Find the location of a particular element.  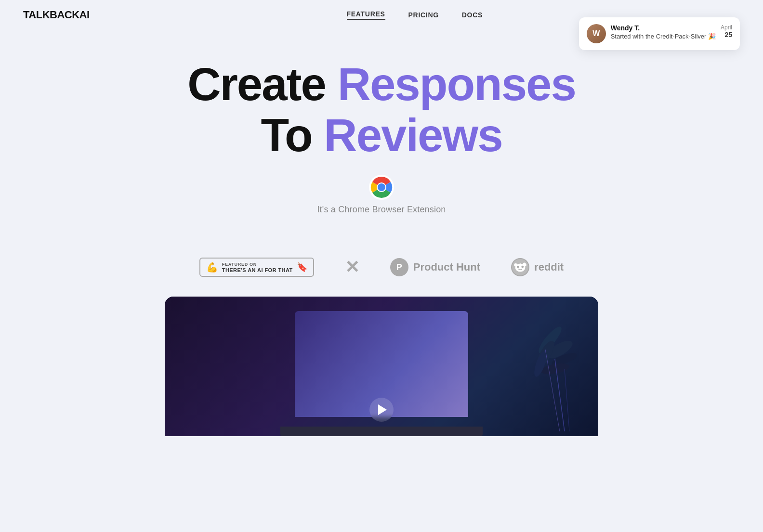

nav-links: FEATURES PRICING DOCS is located at coordinates (415, 15).